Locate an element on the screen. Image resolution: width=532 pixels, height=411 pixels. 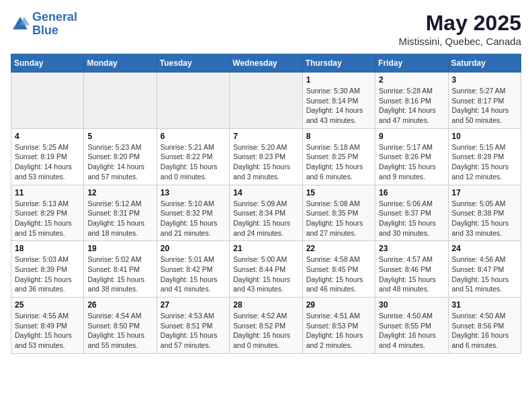
day-info: Sunrise: 4:51 AM Sunset: 8:53 PM Dayligh… is located at coordinates (339, 330).